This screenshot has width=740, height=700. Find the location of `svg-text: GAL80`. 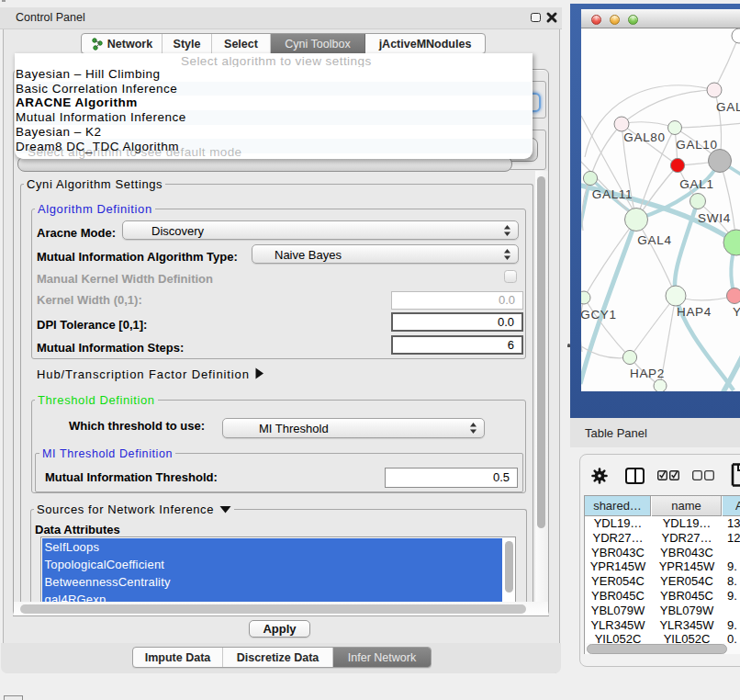

svg-text: GAL80 is located at coordinates (645, 138).